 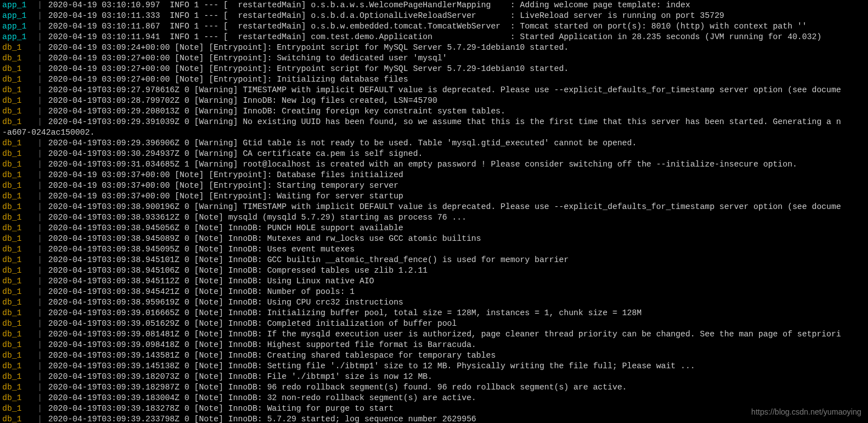 What do you see at coordinates (338, 387) in the screenshot?
I see `log-text: 2020-04-19T03:09:39.182987Z 0 [Note] Inn…` at bounding box center [338, 387].